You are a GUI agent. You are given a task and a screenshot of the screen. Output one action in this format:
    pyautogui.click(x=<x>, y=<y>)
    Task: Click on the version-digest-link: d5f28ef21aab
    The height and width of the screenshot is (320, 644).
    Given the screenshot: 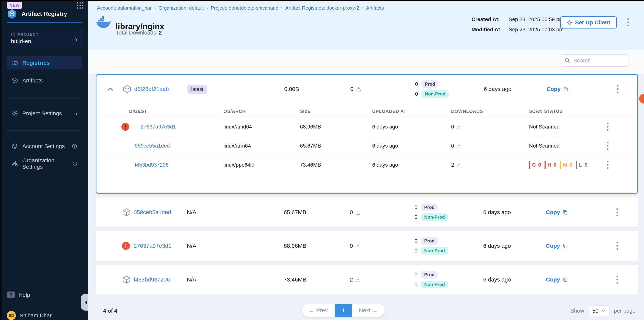 What is the action you would take?
    pyautogui.click(x=152, y=89)
    